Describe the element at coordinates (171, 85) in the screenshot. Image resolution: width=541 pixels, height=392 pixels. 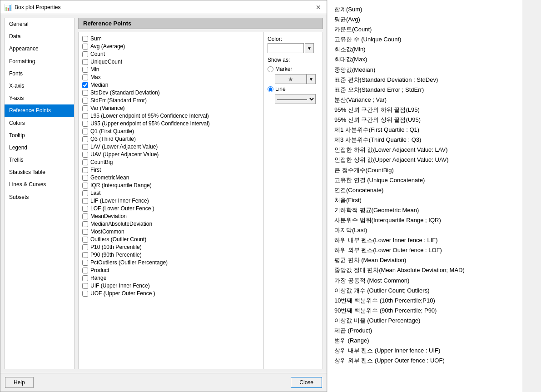
I see `checkbox-item-median: Median` at that location.